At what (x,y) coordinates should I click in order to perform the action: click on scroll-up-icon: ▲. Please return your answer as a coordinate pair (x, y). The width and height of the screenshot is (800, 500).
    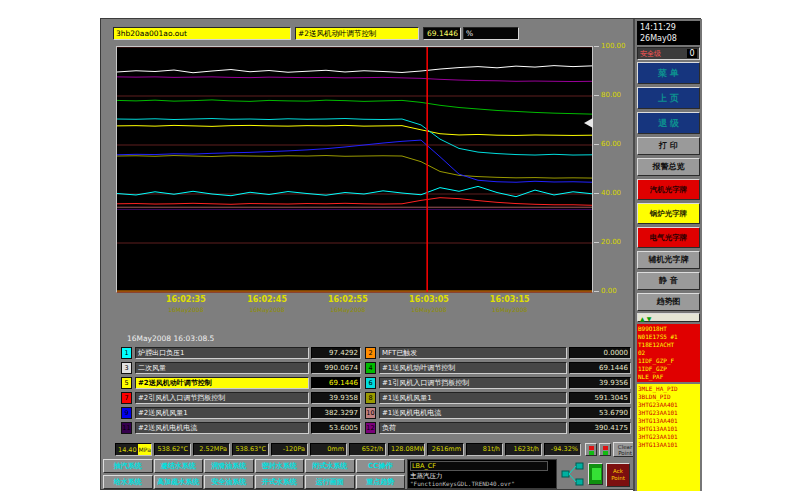
    Looking at the image, I should click on (644, 318).